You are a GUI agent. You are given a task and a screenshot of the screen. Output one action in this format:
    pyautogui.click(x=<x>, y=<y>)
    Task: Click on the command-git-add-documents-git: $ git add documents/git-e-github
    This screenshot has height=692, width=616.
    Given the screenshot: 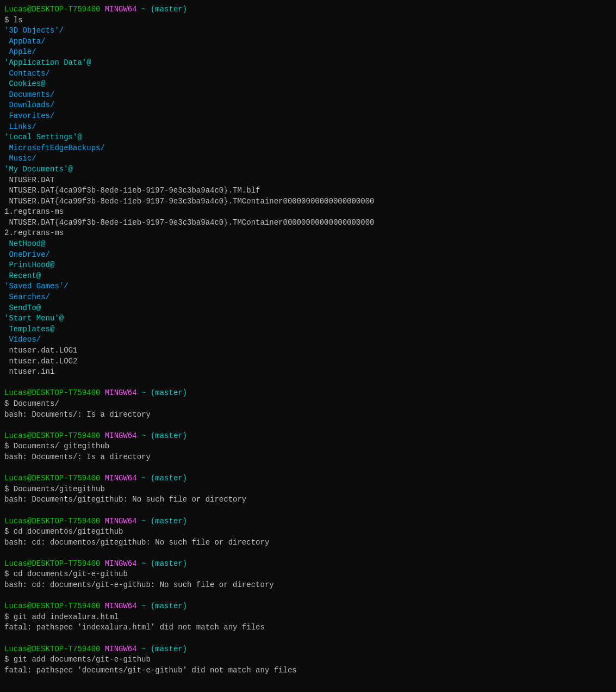 What is the action you would take?
    pyautogui.click(x=308, y=660)
    